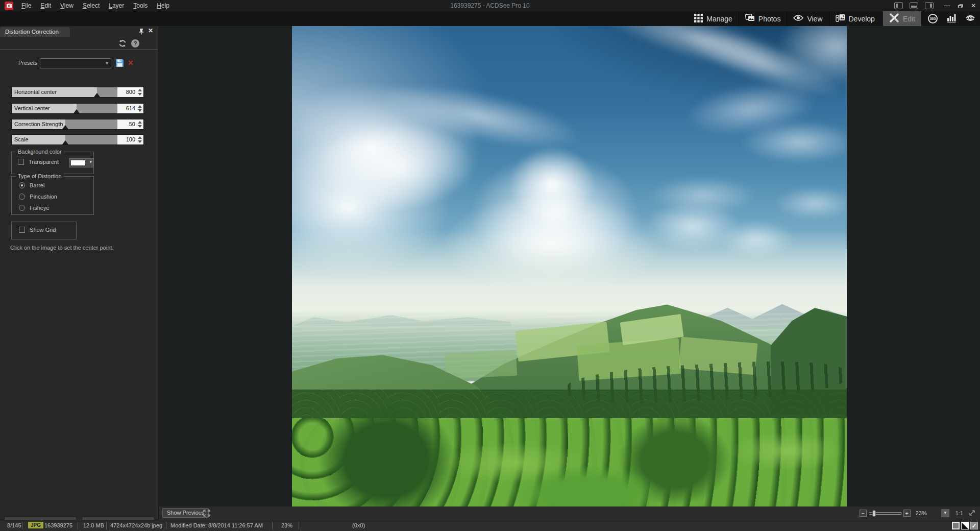  I want to click on fullscreen-icon, so click(207, 514).